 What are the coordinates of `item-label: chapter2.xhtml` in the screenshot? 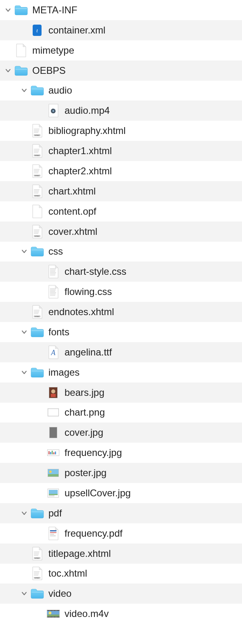 It's located at (78, 171).